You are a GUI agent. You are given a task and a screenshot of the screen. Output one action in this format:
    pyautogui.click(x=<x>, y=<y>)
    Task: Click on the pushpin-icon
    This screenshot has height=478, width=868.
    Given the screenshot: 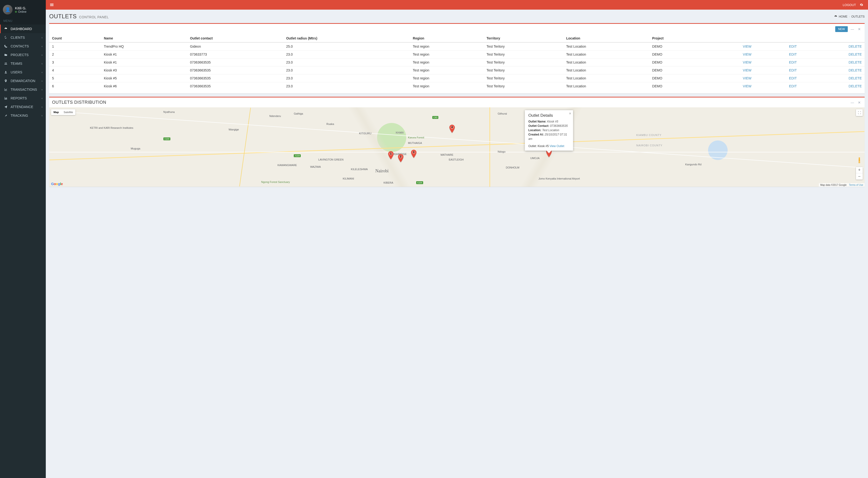 What is the action you would take?
    pyautogui.click(x=6, y=115)
    